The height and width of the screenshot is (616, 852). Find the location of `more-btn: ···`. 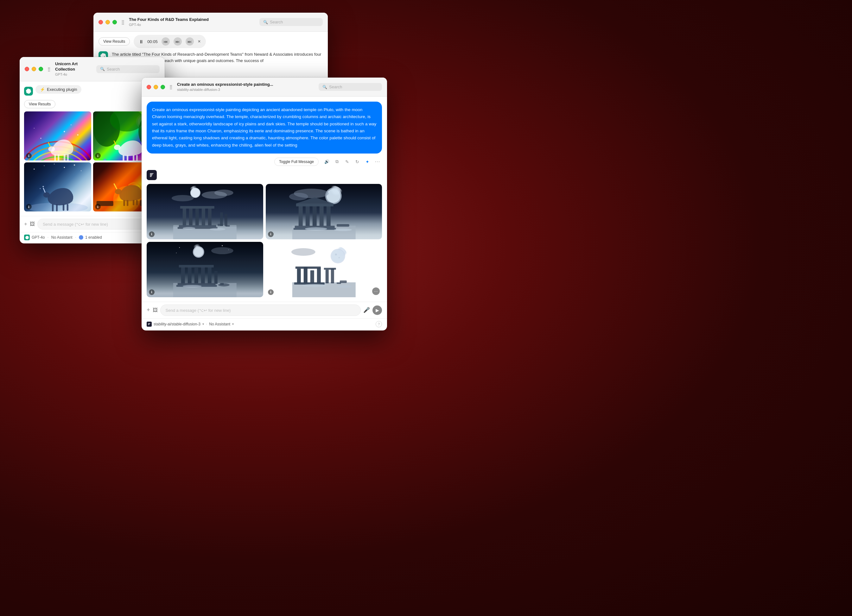

more-btn: ··· is located at coordinates (378, 162).